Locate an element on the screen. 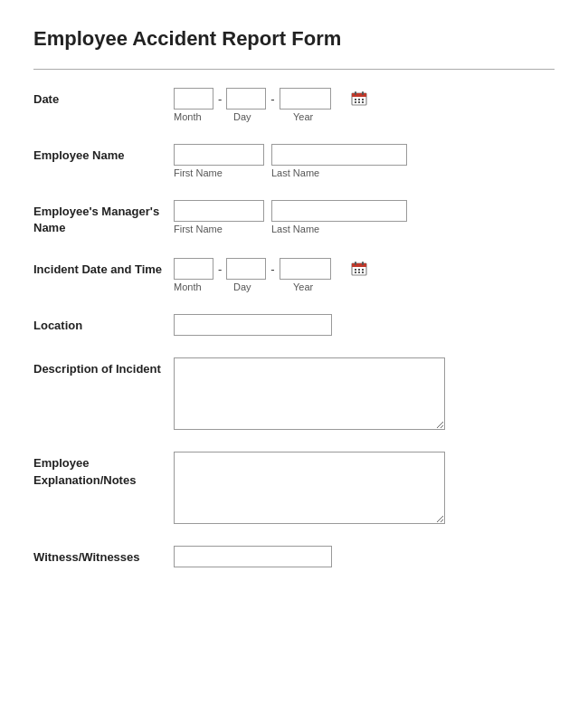 The height and width of the screenshot is (724, 588). manager-name-row: Employee's Manager's Name First Name Las… is located at coordinates (294, 218).